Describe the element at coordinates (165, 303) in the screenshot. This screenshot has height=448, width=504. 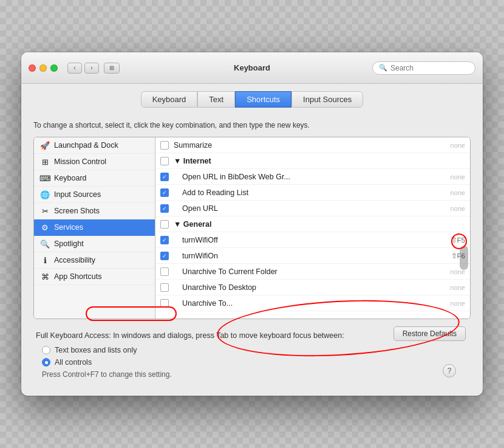
I see `checkbox-unarchive-to` at that location.